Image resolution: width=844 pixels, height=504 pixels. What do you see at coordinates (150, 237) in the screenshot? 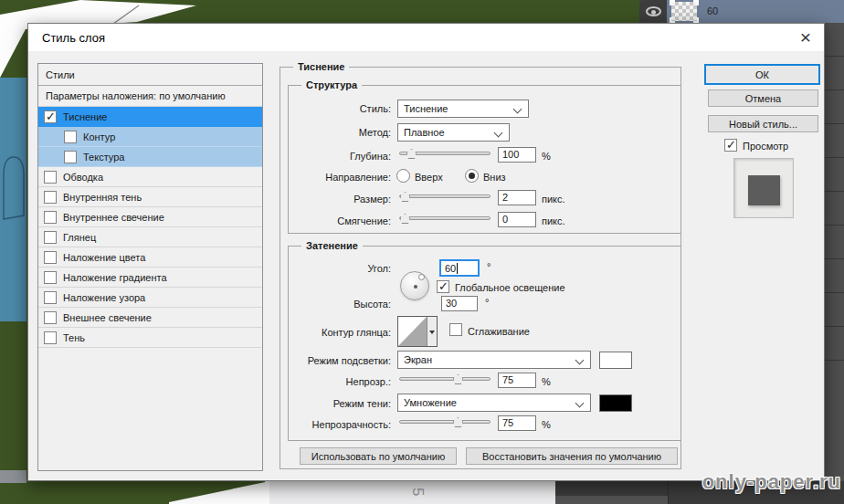
I see `list-item-satin: Глянец` at bounding box center [150, 237].